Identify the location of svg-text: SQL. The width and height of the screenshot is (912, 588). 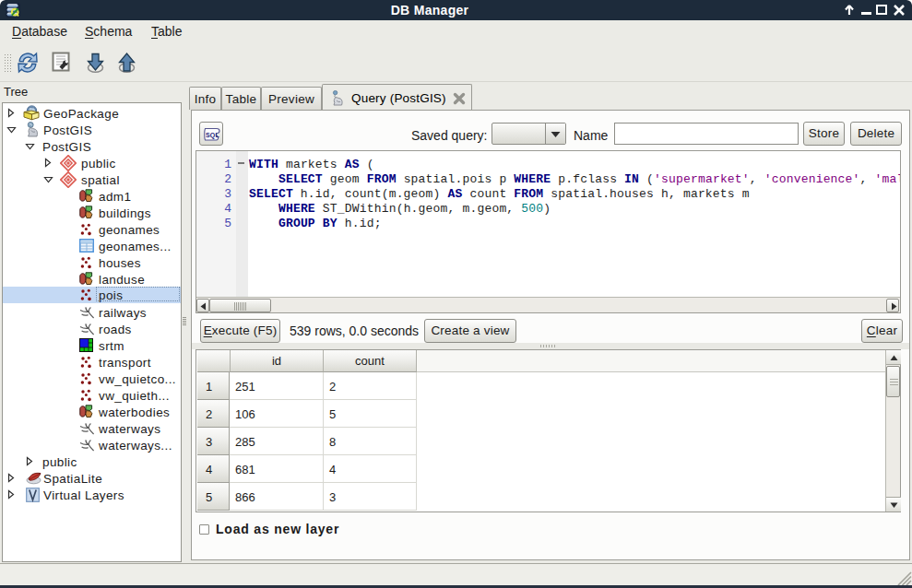
(213, 135).